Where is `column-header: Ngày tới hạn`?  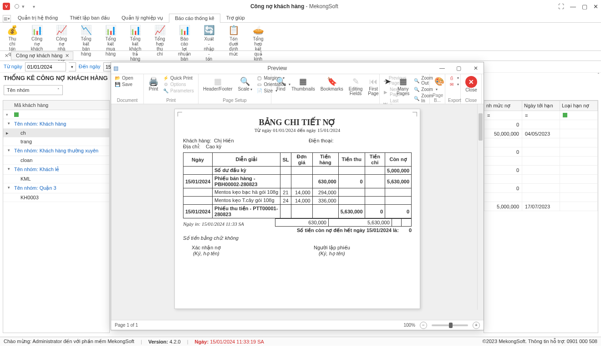
column-header: Ngày tới hạn is located at coordinates (541, 106).